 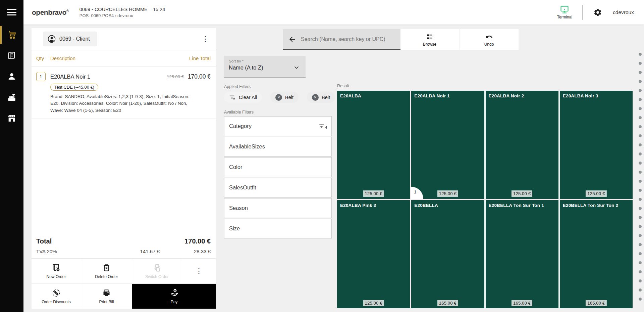 What do you see at coordinates (74, 39) in the screenshot?
I see `client-button-label: 0069 - Client` at bounding box center [74, 39].